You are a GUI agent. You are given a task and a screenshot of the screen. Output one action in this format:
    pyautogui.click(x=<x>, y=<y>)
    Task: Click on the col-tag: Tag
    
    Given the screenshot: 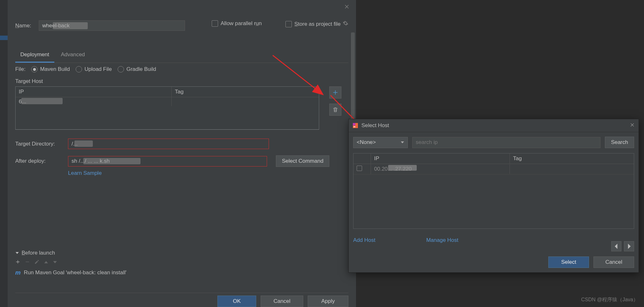 What is the action you would take?
    pyautogui.click(x=572, y=159)
    